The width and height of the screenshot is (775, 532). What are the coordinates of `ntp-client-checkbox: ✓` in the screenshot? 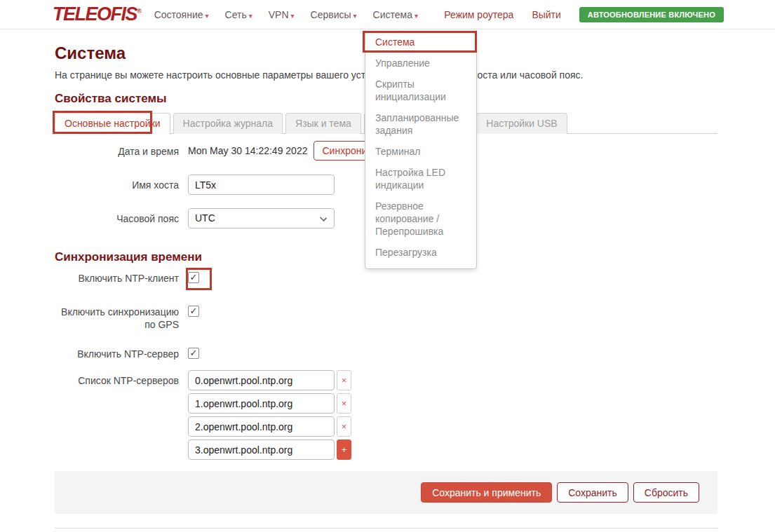 It's located at (194, 278).